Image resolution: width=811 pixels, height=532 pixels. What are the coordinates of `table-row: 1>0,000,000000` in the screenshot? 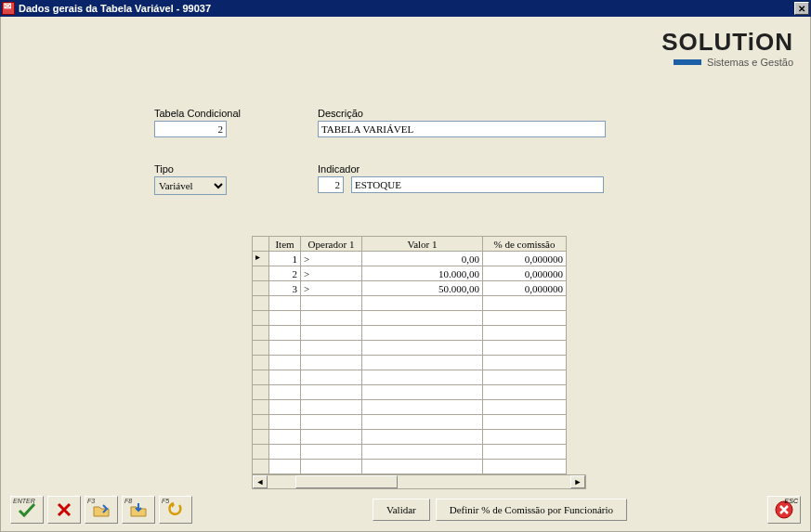 It's located at (410, 259).